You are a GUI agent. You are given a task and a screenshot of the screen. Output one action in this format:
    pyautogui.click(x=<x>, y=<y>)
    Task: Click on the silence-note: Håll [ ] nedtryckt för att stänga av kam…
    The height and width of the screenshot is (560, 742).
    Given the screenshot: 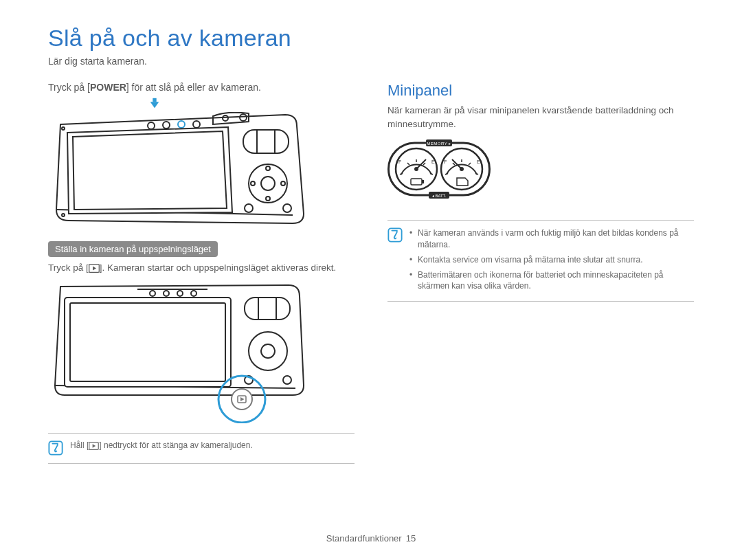 What is the action you would take?
    pyautogui.click(x=201, y=449)
    